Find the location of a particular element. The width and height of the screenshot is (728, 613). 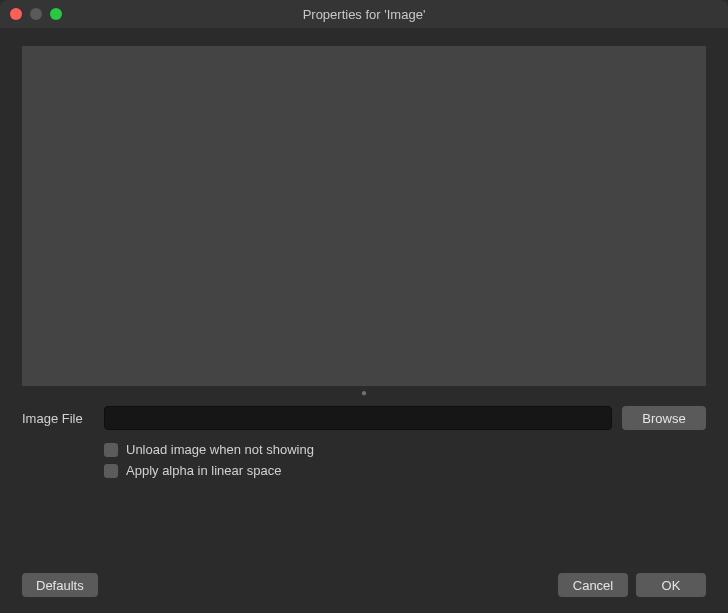

ok-button: OK is located at coordinates (671, 585).